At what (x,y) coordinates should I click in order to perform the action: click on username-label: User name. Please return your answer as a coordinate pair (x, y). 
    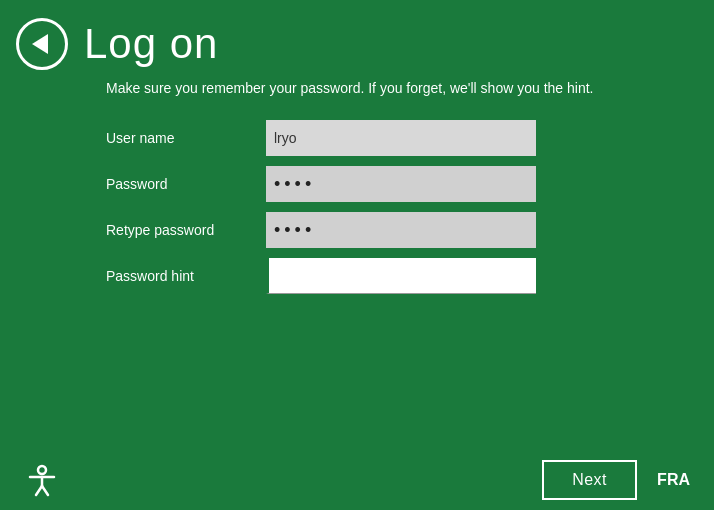
    Looking at the image, I should click on (186, 138).